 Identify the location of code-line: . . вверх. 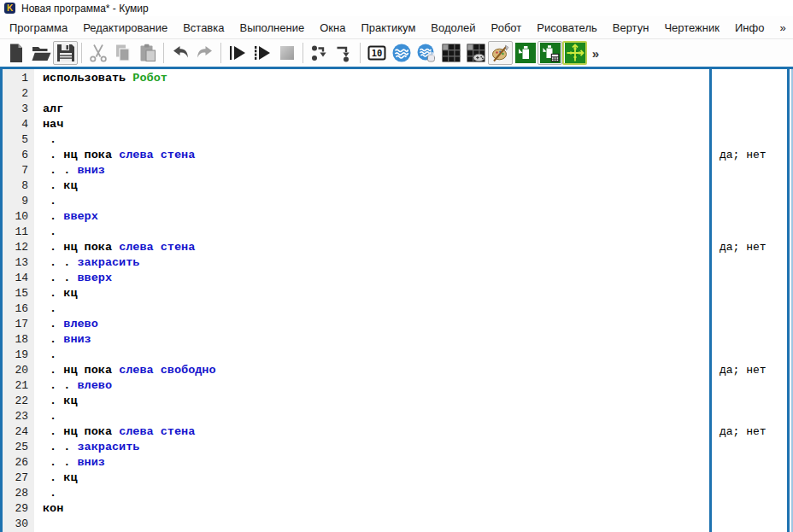
(372, 278).